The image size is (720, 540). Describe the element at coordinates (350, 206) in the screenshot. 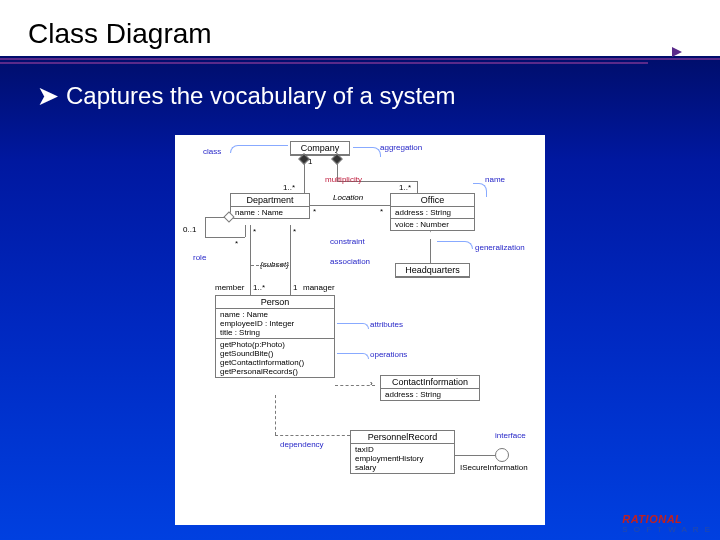

I see `dept-office-line` at that location.